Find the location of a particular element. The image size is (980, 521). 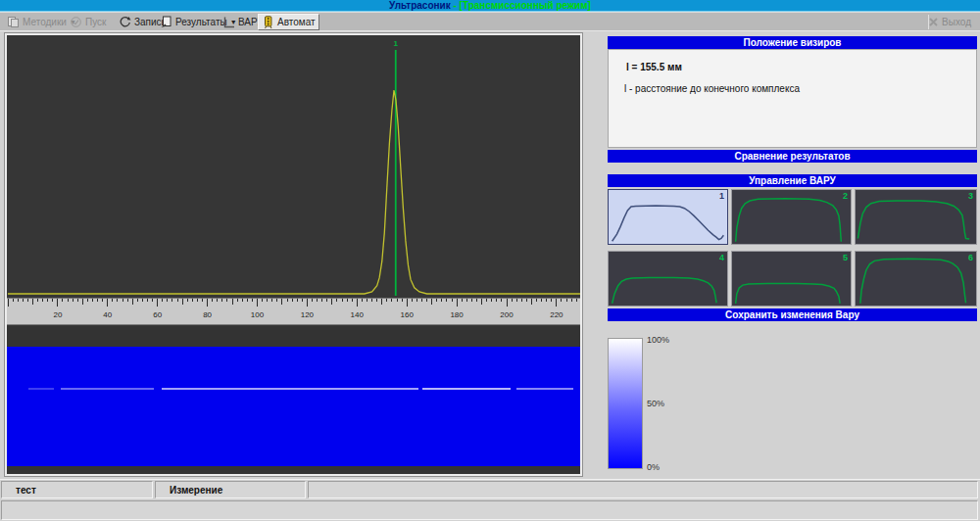

svg-text: 160 is located at coordinates (408, 315).